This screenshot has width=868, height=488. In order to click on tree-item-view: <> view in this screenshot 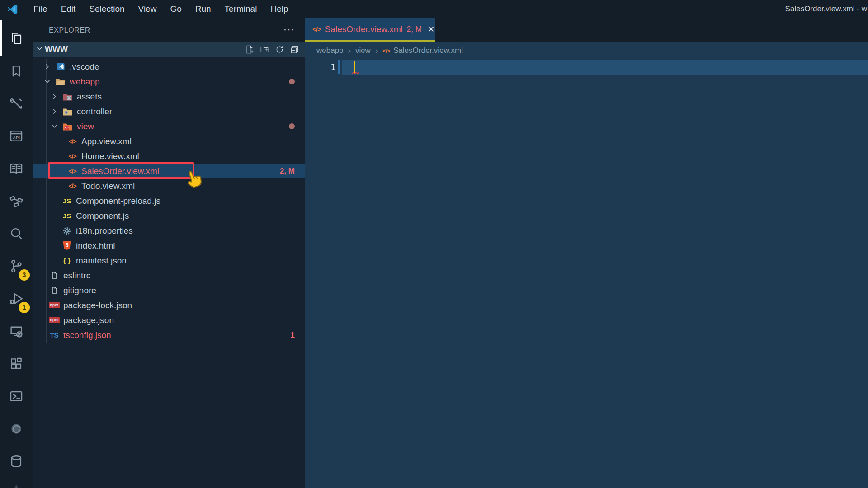, I will do `click(169, 127)`.